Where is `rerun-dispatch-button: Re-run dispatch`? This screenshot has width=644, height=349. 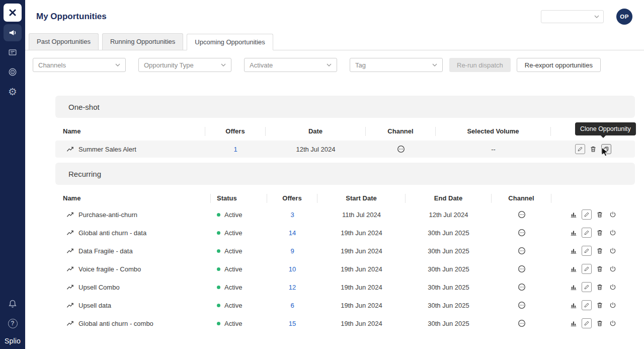 rerun-dispatch-button: Re-run dispatch is located at coordinates (480, 65).